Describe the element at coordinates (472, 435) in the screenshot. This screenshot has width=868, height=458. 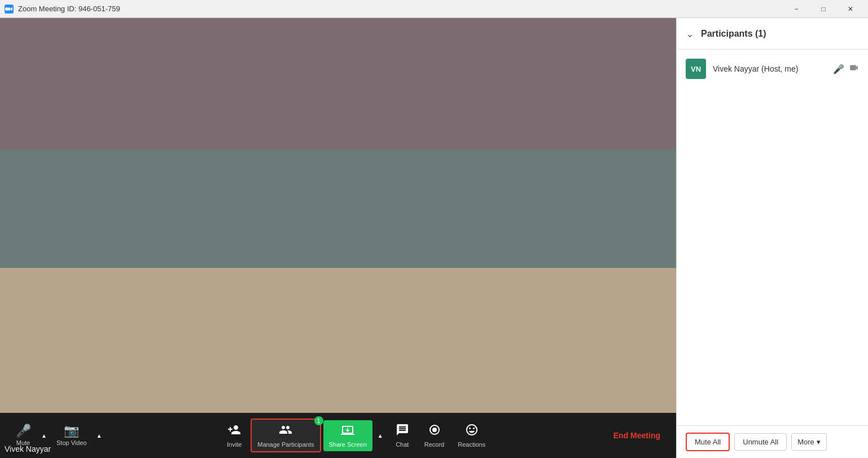
I see `reactions-button: Reactions` at that location.